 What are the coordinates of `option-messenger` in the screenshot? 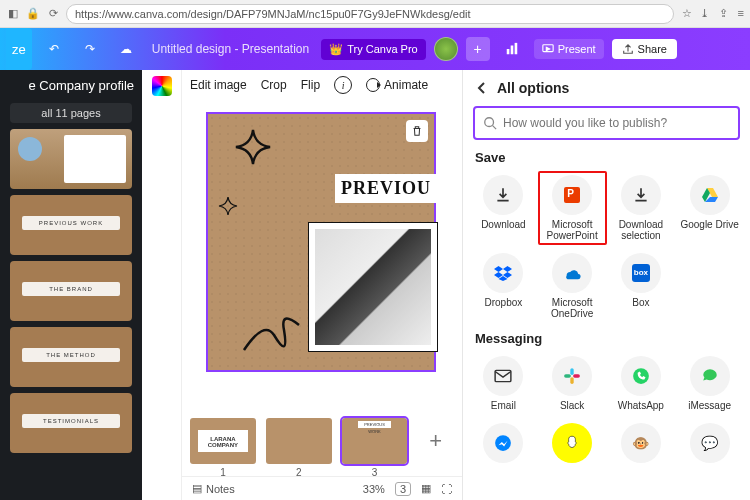 It's located at (504, 443).